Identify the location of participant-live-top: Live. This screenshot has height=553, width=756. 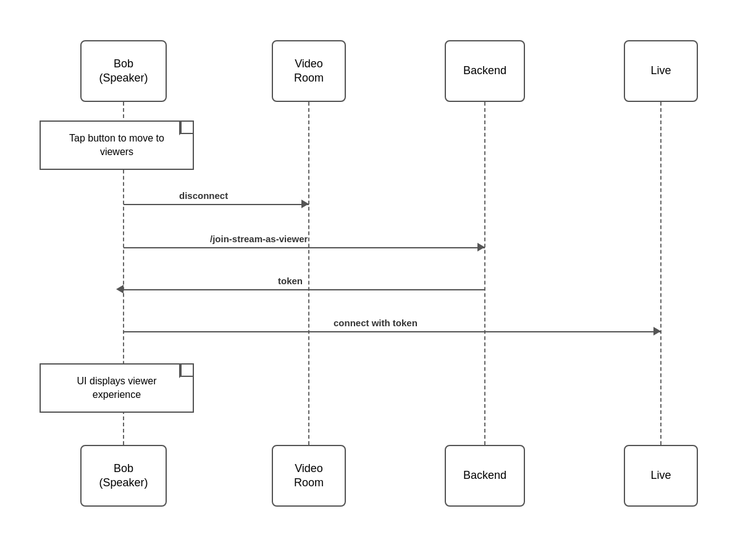
(661, 71).